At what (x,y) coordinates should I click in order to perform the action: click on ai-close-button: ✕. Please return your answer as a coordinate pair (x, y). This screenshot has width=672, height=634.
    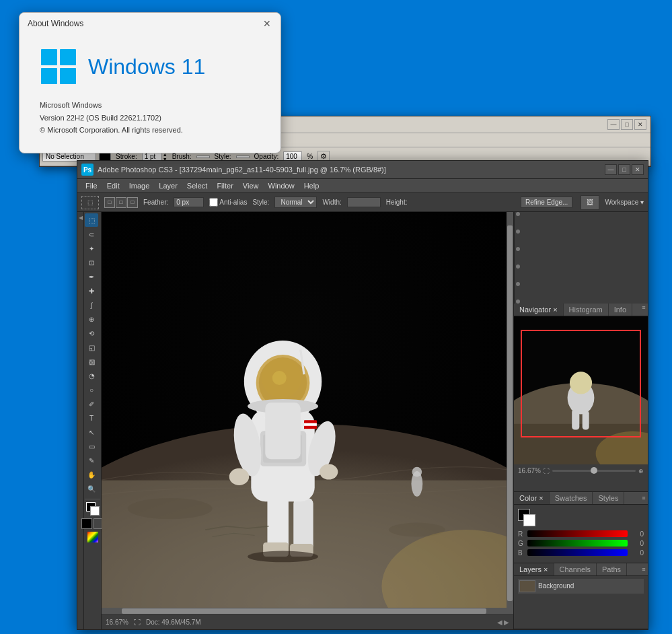
    Looking at the image, I should click on (640, 125).